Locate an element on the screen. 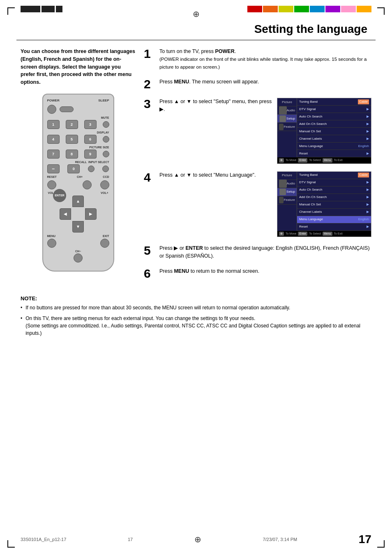 The height and width of the screenshot is (555, 392). power-button is located at coordinates (52, 109).